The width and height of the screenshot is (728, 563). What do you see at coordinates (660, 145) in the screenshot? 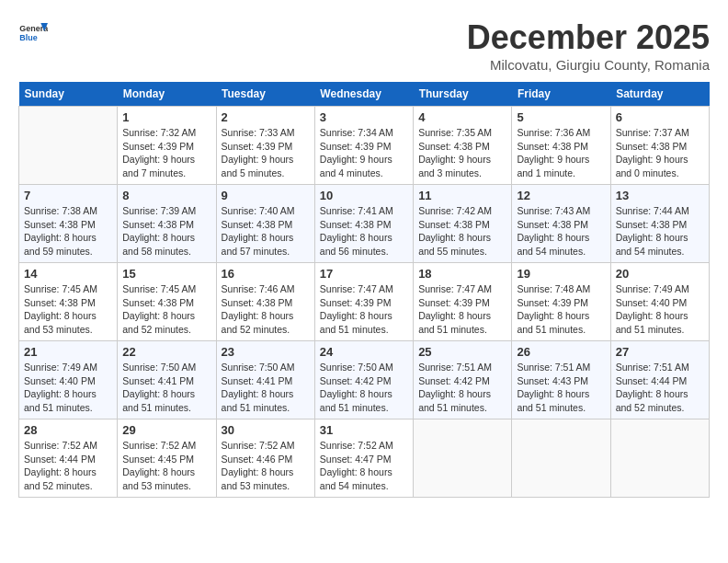
I see `day-cell: 6Sunrise: 7:37 AM Sunset: 4:38 PM Daylig…` at bounding box center [660, 145].